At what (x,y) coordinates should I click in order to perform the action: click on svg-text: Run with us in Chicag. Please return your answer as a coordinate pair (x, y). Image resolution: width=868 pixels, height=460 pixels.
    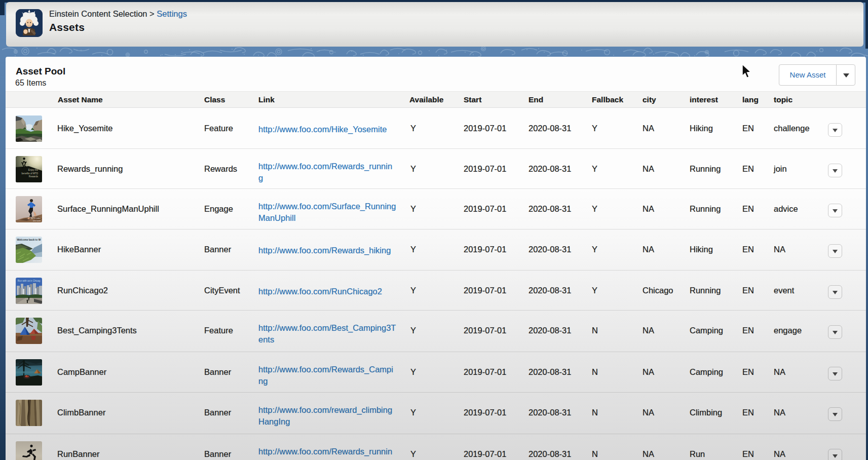
    Looking at the image, I should click on (29, 281).